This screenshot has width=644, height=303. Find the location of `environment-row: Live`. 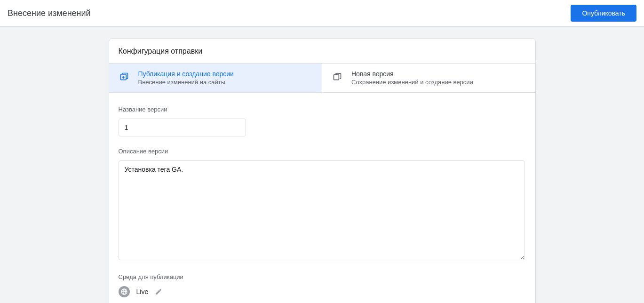

environment-row: Live is located at coordinates (322, 292).